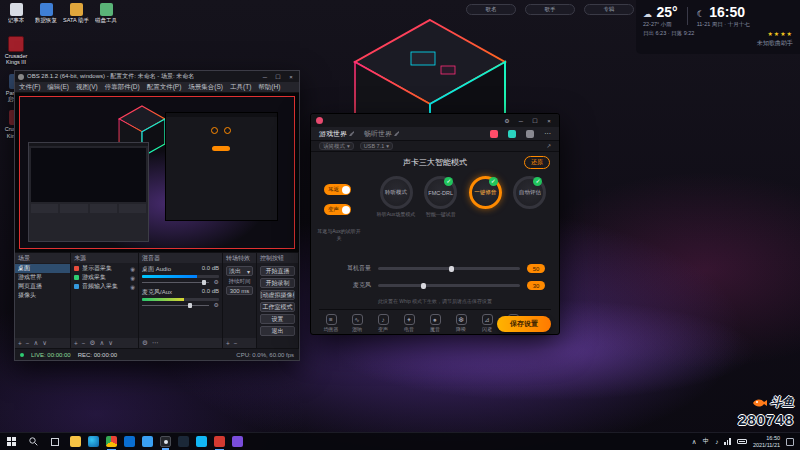  I want to click on effect-voice-change: ♪ 变声, so click(383, 323).